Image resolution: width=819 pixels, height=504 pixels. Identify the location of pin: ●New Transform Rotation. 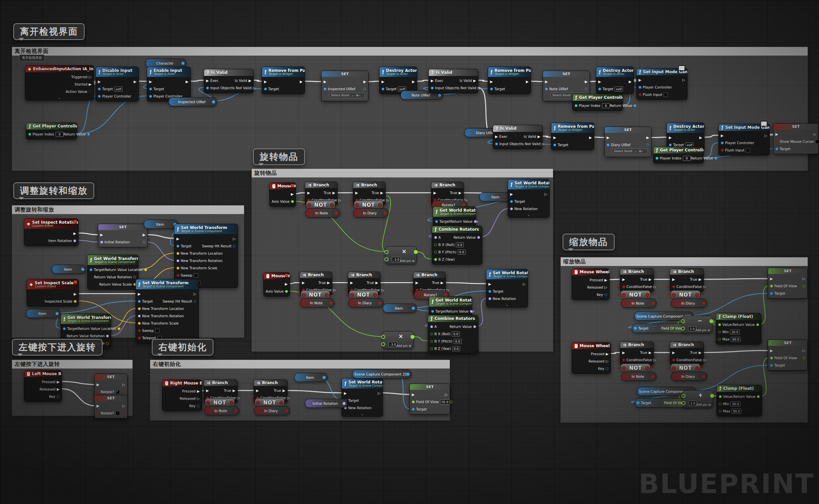
(199, 261).